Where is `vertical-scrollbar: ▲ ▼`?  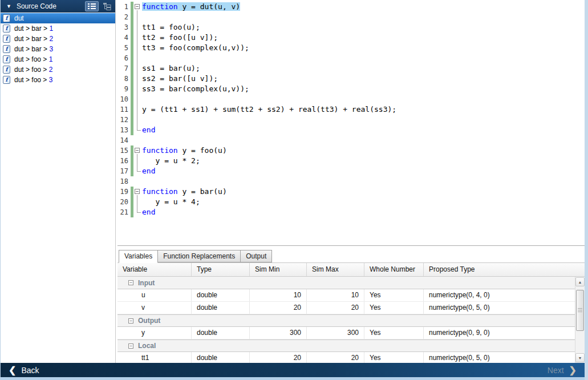 vertical-scrollbar: ▲ ▼ is located at coordinates (579, 320).